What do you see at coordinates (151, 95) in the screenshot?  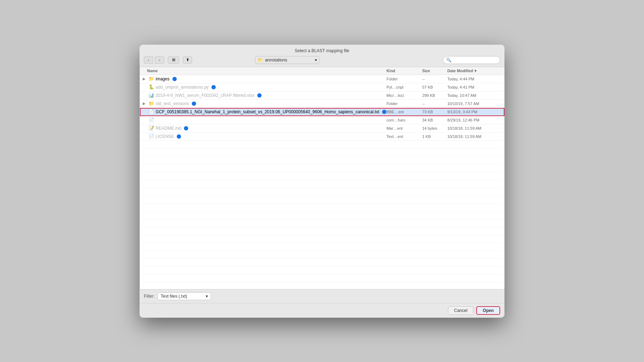 I see `excel-file-icon: 📊` at bounding box center [151, 95].